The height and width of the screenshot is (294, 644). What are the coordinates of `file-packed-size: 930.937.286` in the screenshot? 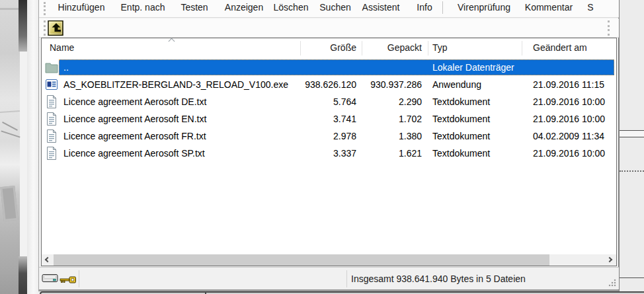 It's located at (396, 85).